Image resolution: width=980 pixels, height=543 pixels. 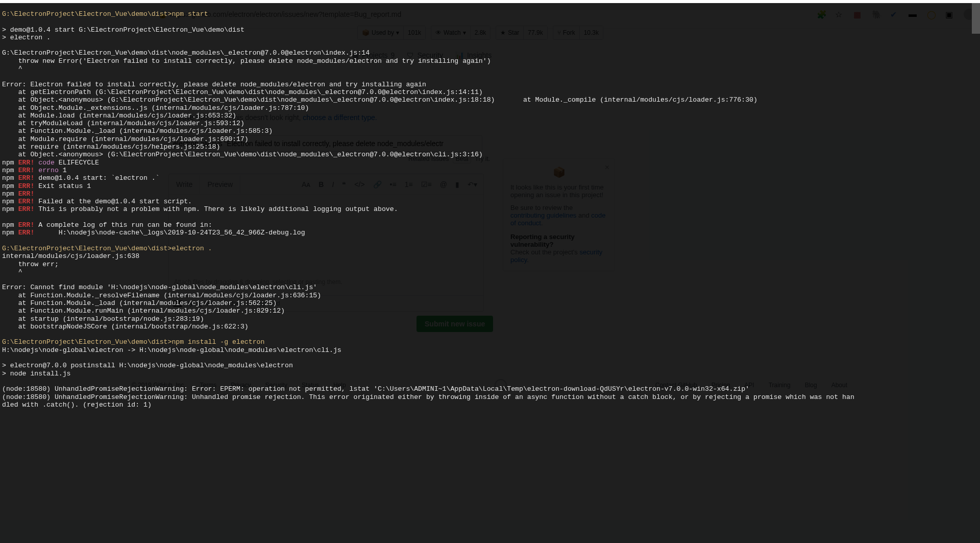 What do you see at coordinates (490, 350) in the screenshot?
I see `terminal-line: H:\nodejs\node-global\electron -> H:\nod…` at bounding box center [490, 350].